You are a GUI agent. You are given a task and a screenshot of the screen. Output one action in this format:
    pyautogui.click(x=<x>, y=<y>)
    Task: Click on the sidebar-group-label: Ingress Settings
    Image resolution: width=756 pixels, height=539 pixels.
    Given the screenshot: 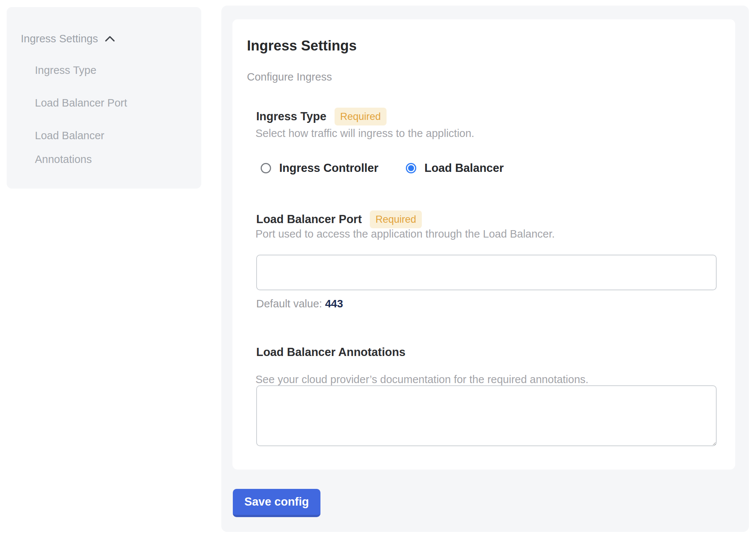 What is the action you would take?
    pyautogui.click(x=59, y=39)
    